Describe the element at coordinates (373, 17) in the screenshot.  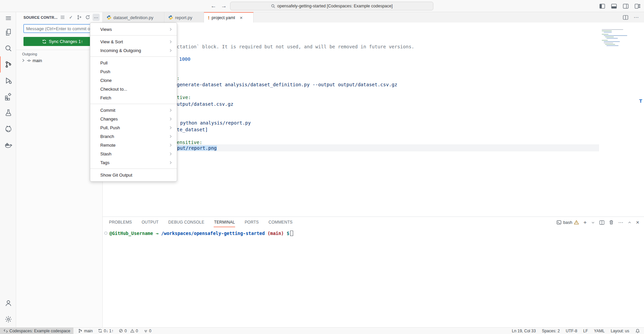
I see `editor-tab-bar: dataset_definition.py report.py ! projec…` at that location.